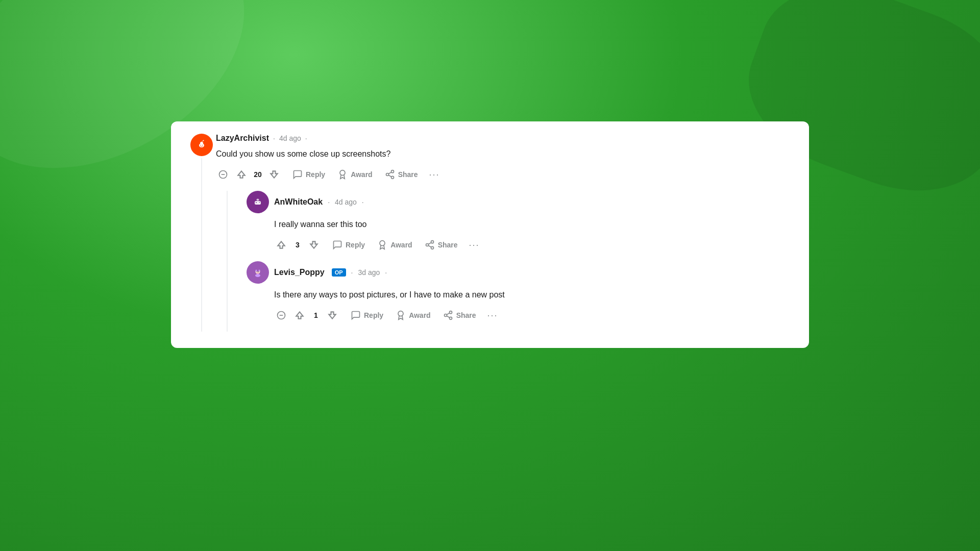 Image resolution: width=980 pixels, height=551 pixels. I want to click on replies-content: AnWhiteOak · 4d ago · I really wanna ser…, so click(516, 261).